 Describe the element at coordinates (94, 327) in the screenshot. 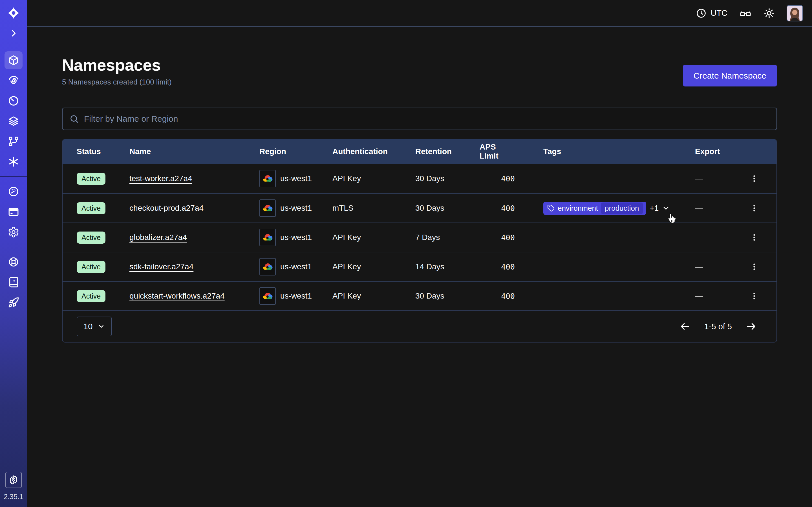

I see `page-size-select: 10` at that location.